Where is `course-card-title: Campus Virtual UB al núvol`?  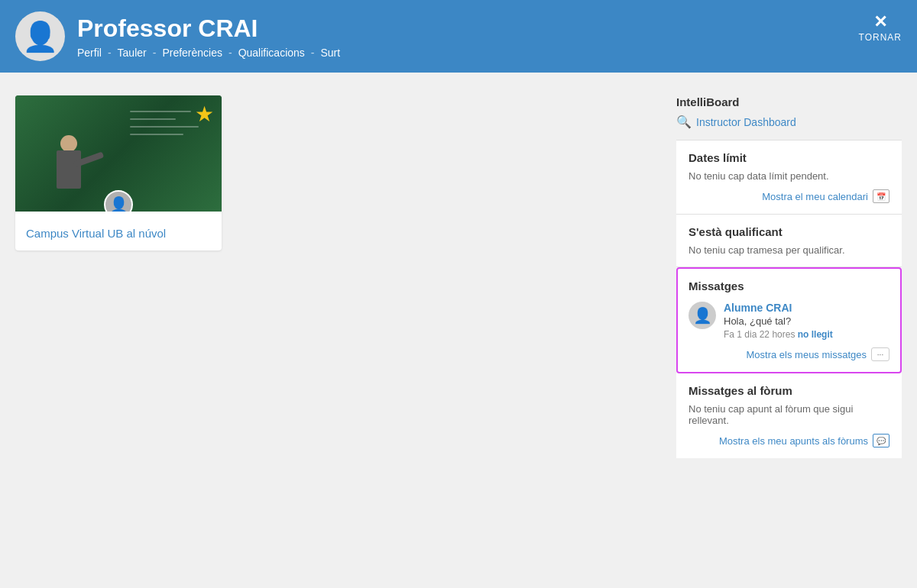 course-card-title: Campus Virtual UB al núvol is located at coordinates (118, 231).